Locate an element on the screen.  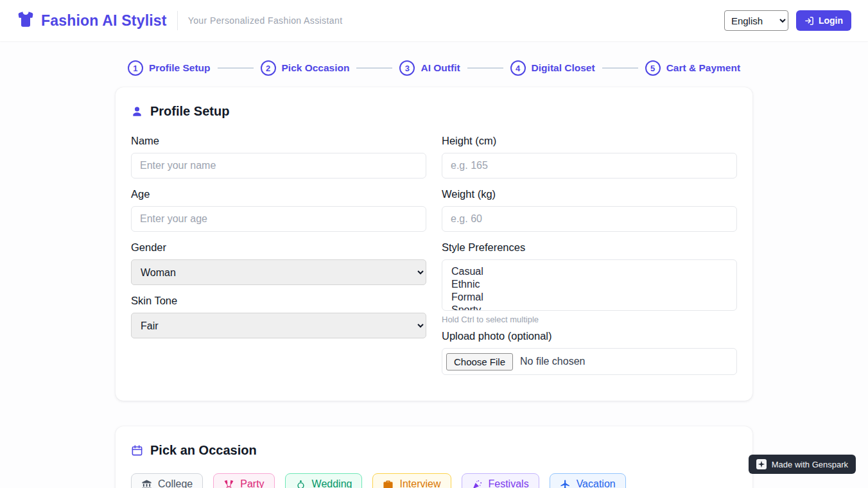
pick-occasion-card: Pick an Occasion College Party Wedding is located at coordinates (434, 457).